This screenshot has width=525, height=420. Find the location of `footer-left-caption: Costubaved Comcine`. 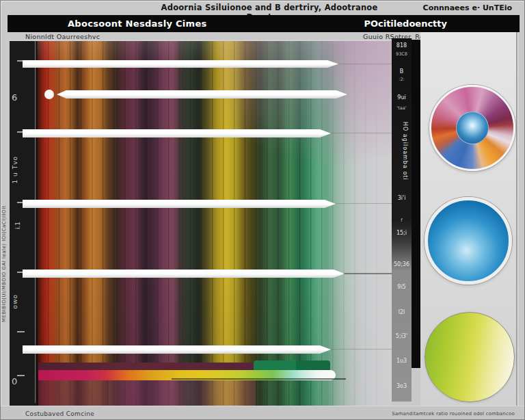

footer-left-caption: Costubaved Comcine is located at coordinates (60, 414).